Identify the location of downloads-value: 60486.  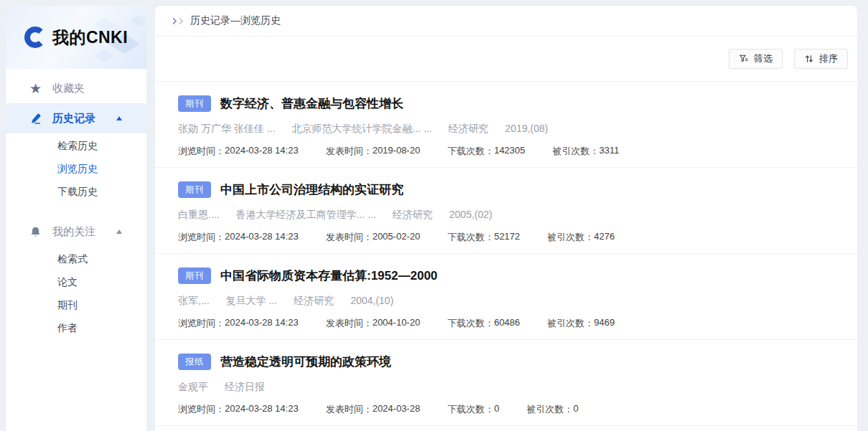
(507, 323).